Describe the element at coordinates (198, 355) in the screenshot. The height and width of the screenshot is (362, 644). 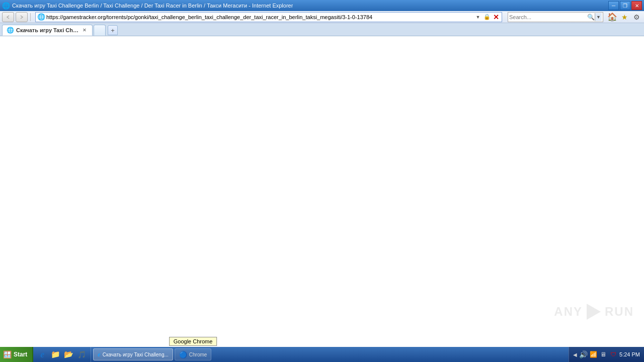
I see `chrome-taskbar-label: Chrome` at that location.